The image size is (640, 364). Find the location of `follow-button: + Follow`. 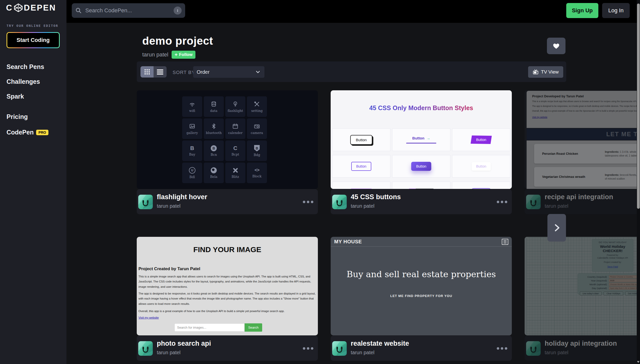

follow-button: + Follow is located at coordinates (184, 55).